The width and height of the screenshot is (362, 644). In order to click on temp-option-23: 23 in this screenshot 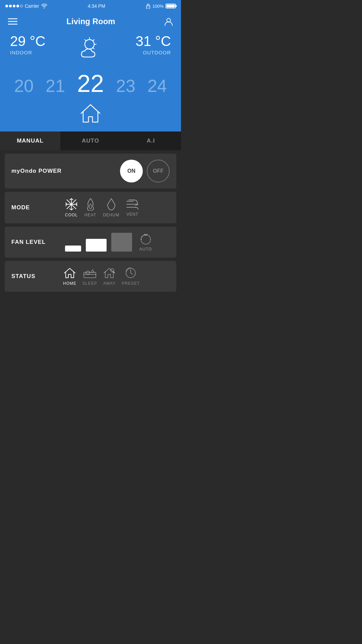, I will do `click(126, 86)`.